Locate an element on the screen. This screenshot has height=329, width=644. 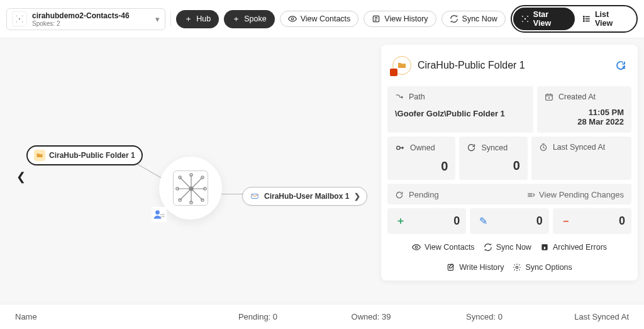
column-last-synced: Last Synced At is located at coordinates (585, 317).